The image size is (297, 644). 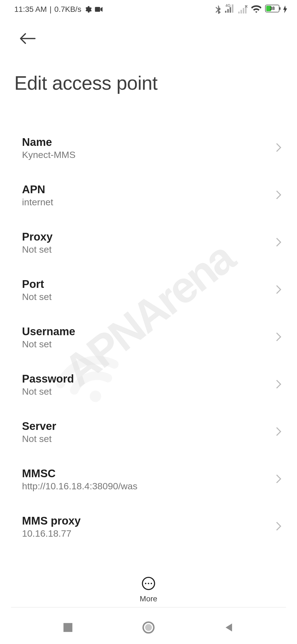 What do you see at coordinates (229, 627) in the screenshot?
I see `nav-back-button` at bounding box center [229, 627].